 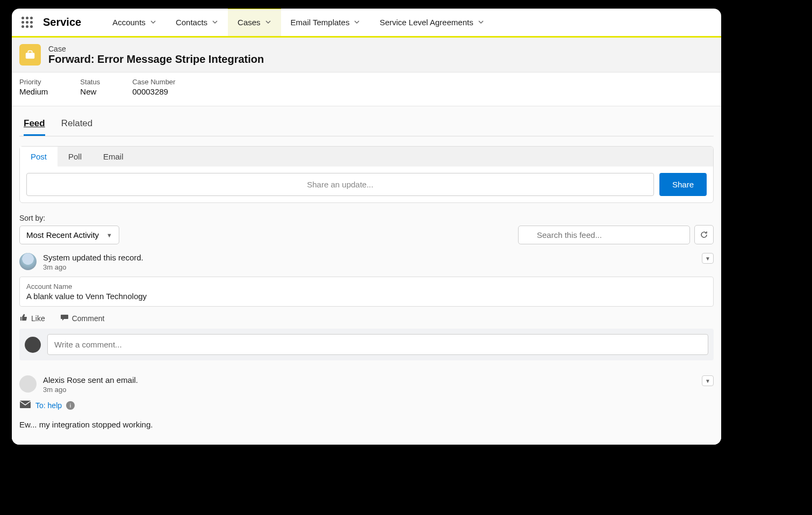 What do you see at coordinates (378, 345) in the screenshot?
I see `comment-input` at bounding box center [378, 345].